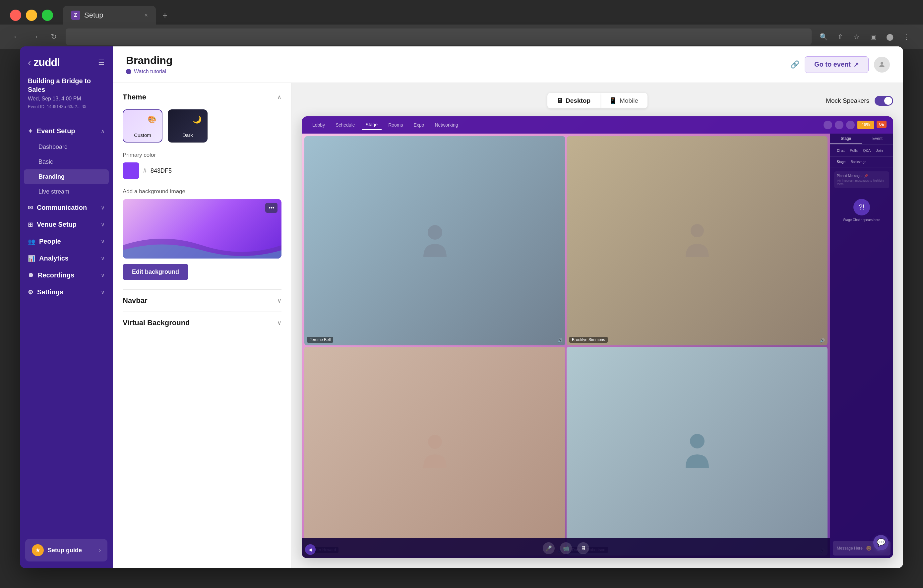 Image resolution: width=923 pixels, height=588 pixels. I want to click on preview-chat-area: Pinned Messages 📌 Pin important messages…, so click(862, 353).